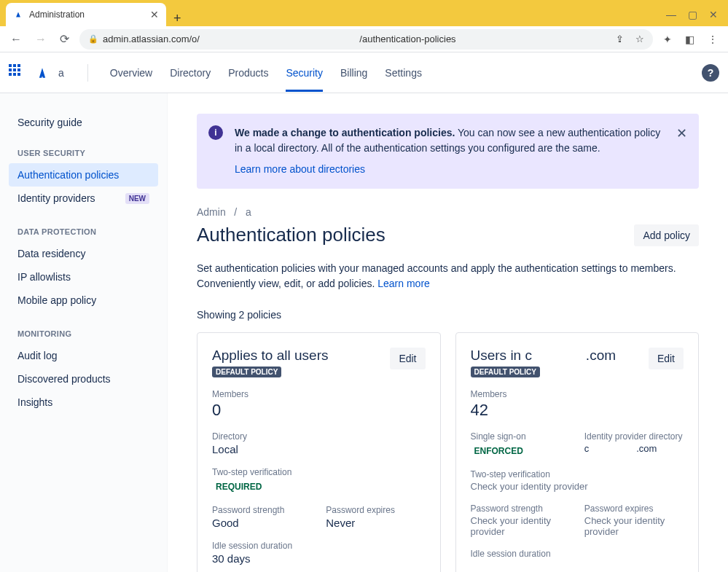 The image size is (728, 572). What do you see at coordinates (577, 410) in the screenshot?
I see `members-value: 42` at bounding box center [577, 410].